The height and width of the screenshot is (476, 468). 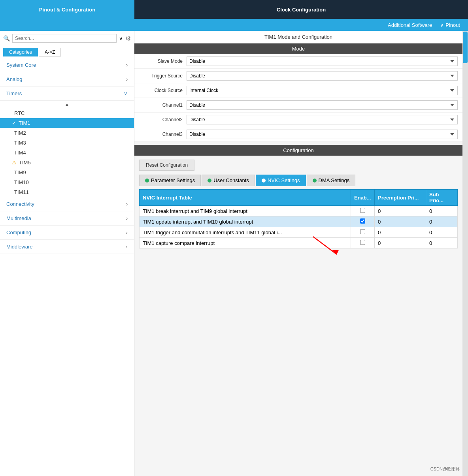 I want to click on nvic-col-subprio: Sub Prio..., so click(x=442, y=198).